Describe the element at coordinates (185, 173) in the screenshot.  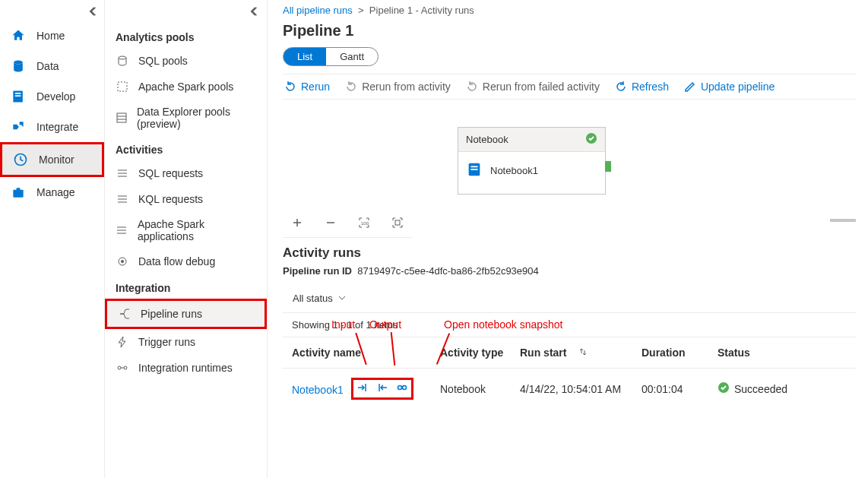
I see `sidebar-sql-req: SQL requests` at that location.